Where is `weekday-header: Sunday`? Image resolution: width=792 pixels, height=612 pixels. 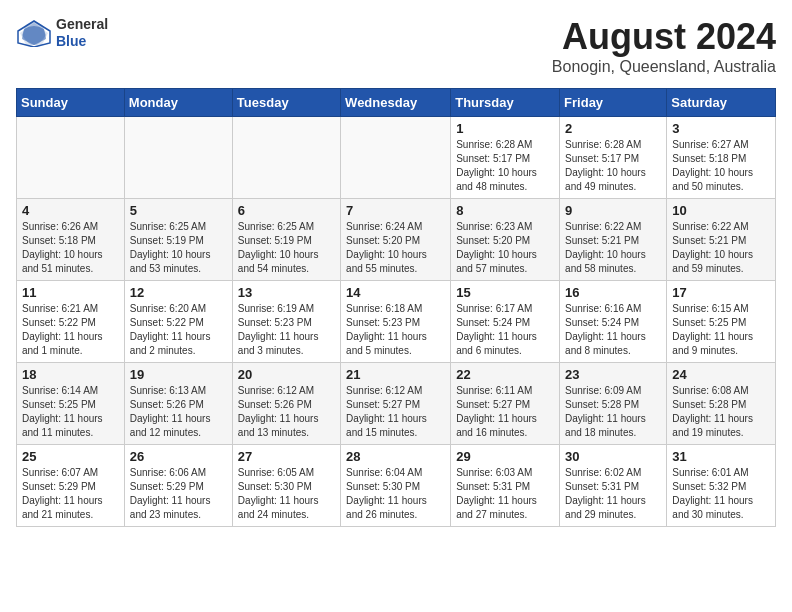
weekday-header: Sunday is located at coordinates (71, 103).